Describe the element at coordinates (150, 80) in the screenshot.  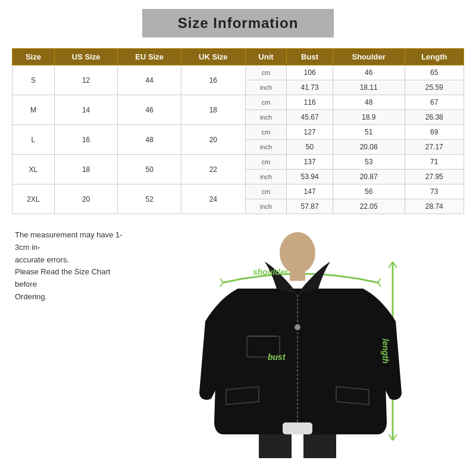
I see `eu-size-cell: 44` at that location.